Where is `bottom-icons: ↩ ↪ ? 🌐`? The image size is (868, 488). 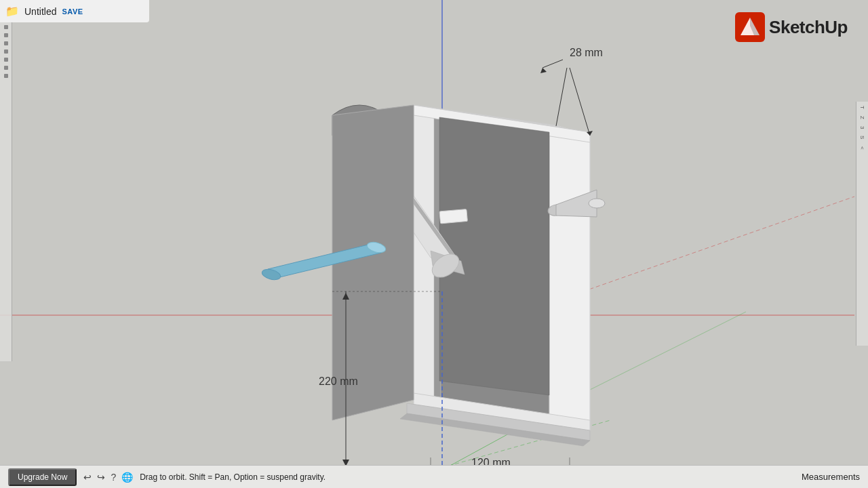 bottom-icons: ↩ ↪ ? 🌐 is located at coordinates (108, 477).